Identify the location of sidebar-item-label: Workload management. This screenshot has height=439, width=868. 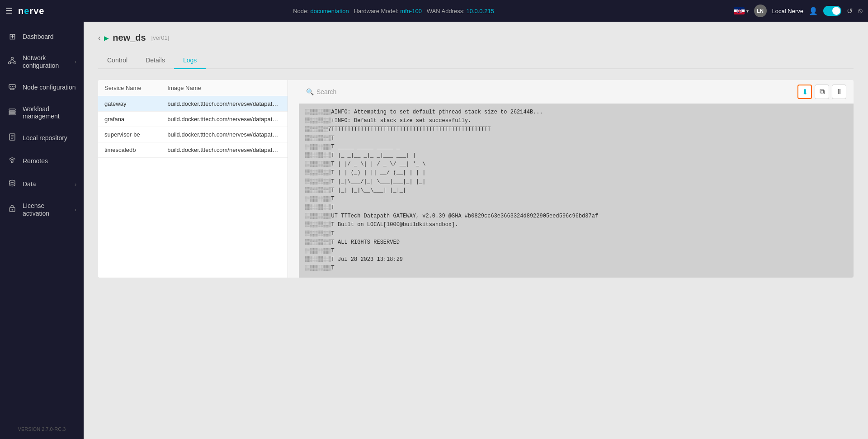
(50, 113).